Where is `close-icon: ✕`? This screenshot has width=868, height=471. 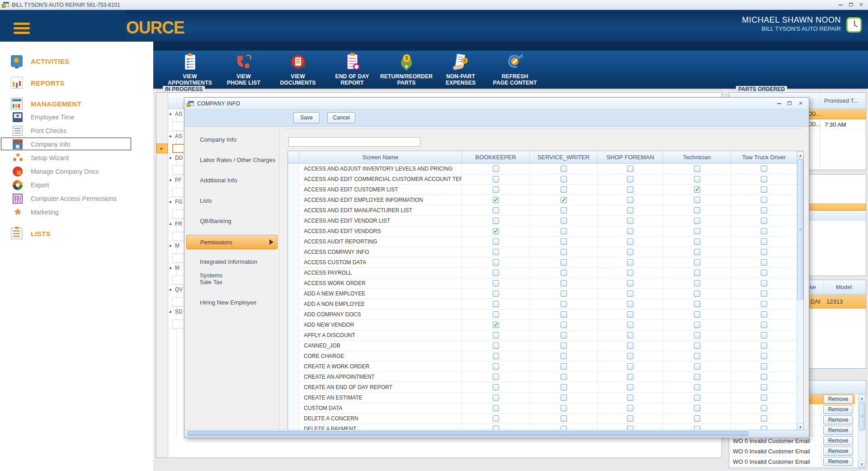
close-icon: ✕ is located at coordinates (861, 5).